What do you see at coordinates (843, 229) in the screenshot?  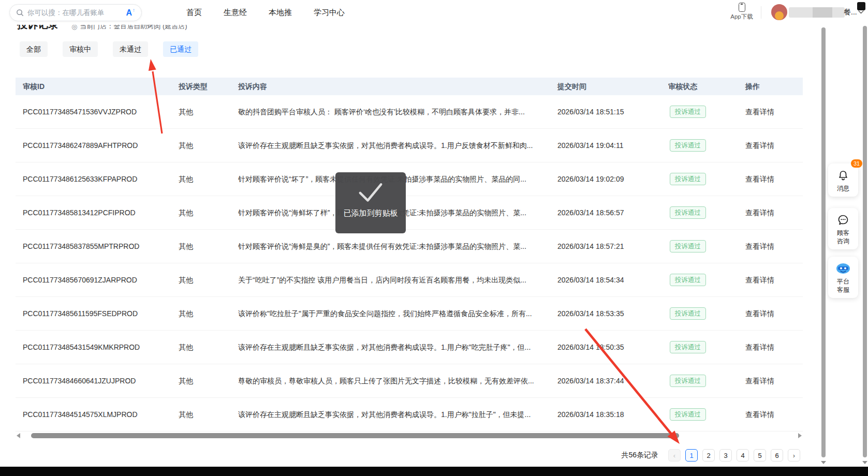 I see `customer-inquiry-button: 顾客咨询` at bounding box center [843, 229].